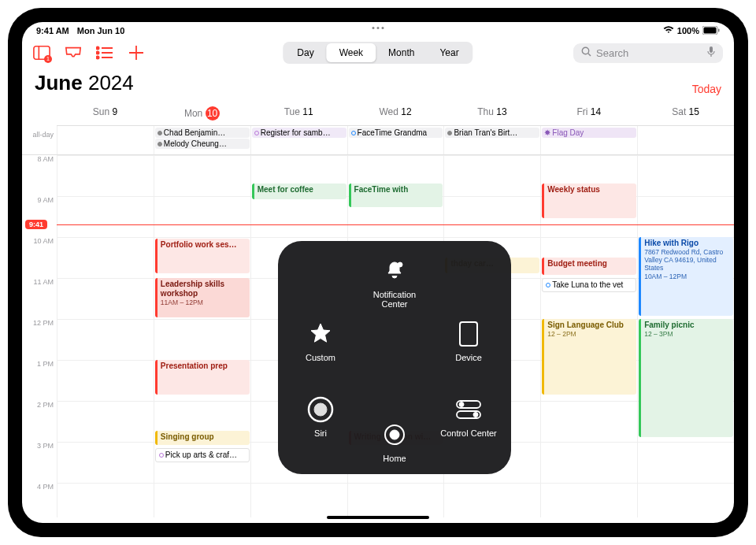 The height and width of the screenshot is (545, 756). What do you see at coordinates (378, 140) in the screenshot?
I see `allday-row: all-day Chad Benjamin… Melody Cheung… Re…` at bounding box center [378, 140].